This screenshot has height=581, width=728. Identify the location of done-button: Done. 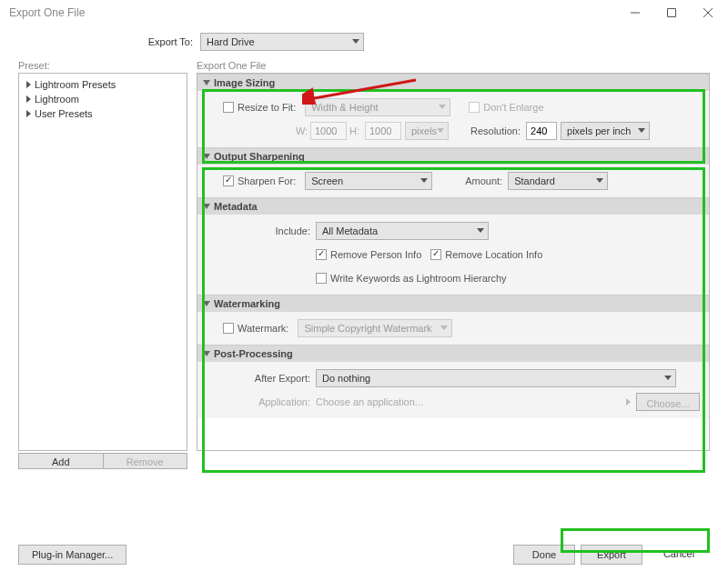
(544, 555).